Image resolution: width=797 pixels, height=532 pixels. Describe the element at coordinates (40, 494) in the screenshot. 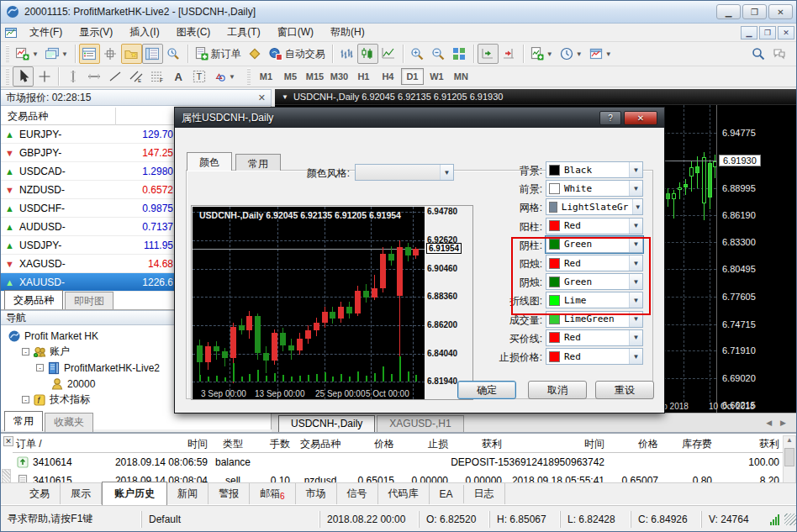

I see `terminal-tab-交易: 交易` at that location.